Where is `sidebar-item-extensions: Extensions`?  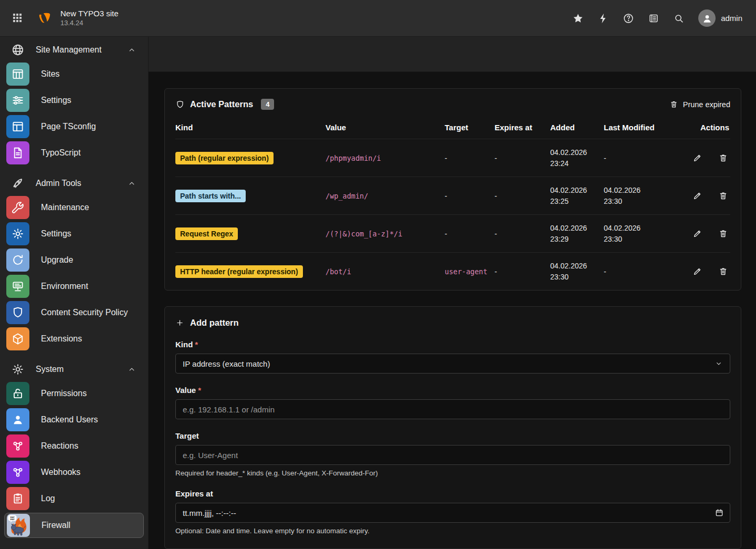 sidebar-item-extensions: Extensions is located at coordinates (74, 339).